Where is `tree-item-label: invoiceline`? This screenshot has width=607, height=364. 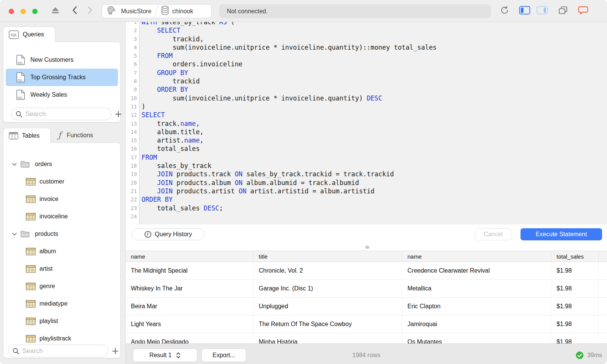
tree-item-label: invoiceline is located at coordinates (54, 217).